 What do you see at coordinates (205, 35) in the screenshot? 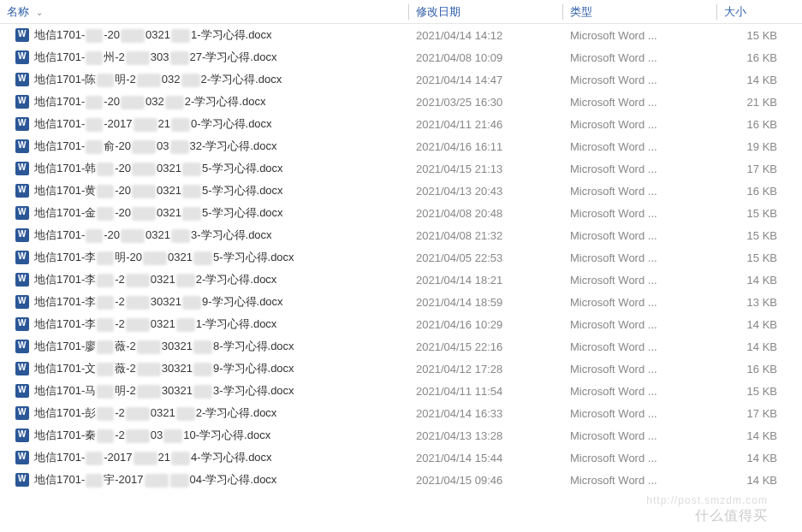
I see `file-name-cell: 地信1701--2003211-学习心得.docx` at bounding box center [205, 35].